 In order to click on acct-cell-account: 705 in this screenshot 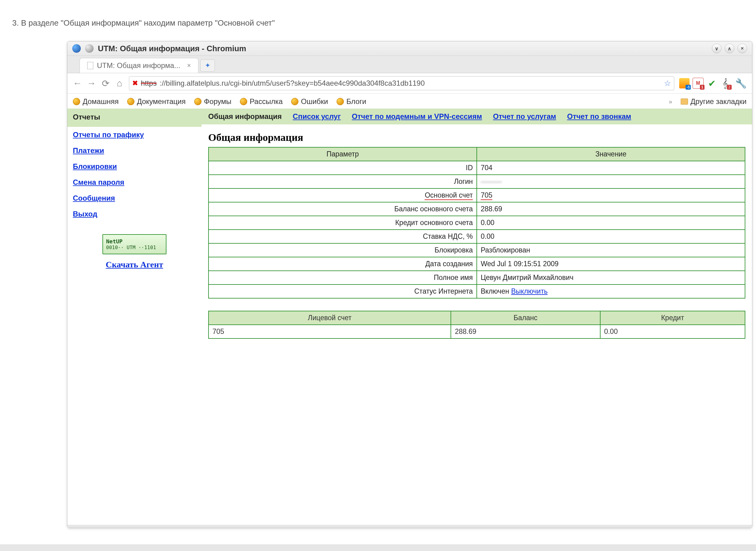, I will do `click(329, 332)`.